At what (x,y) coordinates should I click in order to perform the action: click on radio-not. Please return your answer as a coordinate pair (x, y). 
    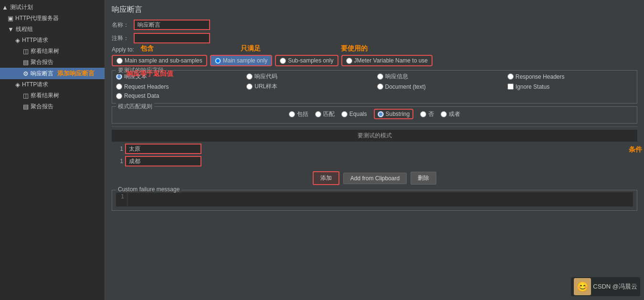
    Looking at the image, I should click on (423, 114).